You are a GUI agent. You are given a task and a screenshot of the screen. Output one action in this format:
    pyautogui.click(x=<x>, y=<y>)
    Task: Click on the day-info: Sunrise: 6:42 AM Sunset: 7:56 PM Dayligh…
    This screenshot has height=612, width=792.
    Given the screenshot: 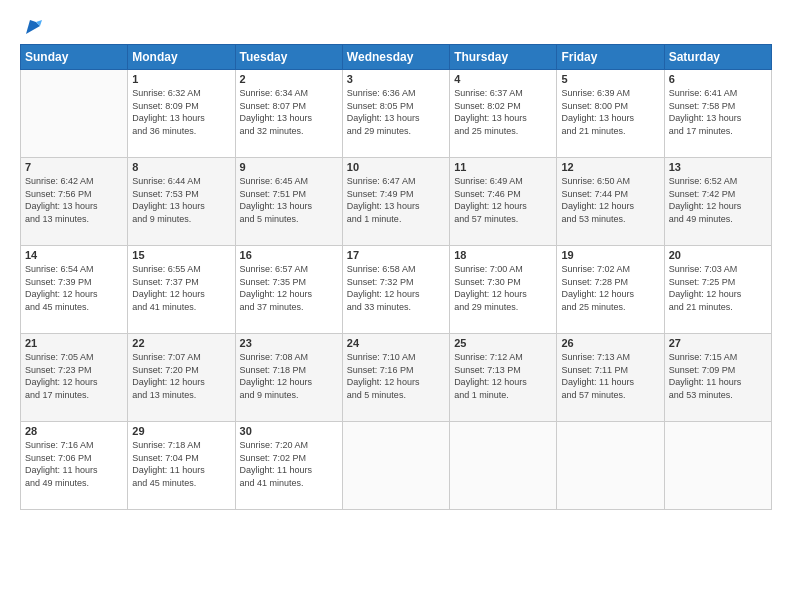 What is the action you would take?
    pyautogui.click(x=74, y=200)
    